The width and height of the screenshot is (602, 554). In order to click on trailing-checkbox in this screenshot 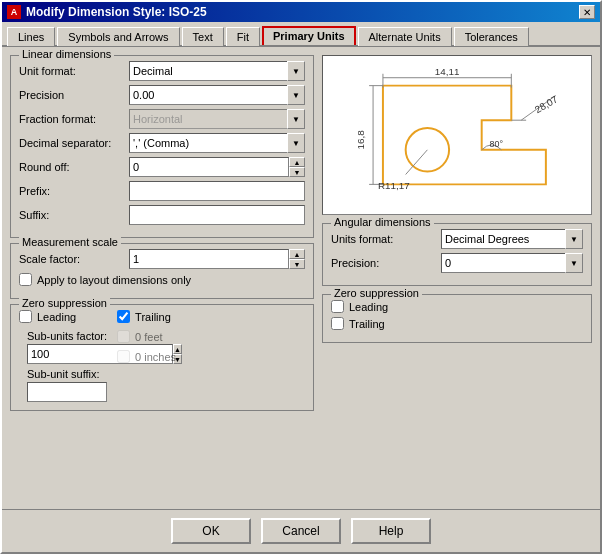, I will do `click(124, 316)`.